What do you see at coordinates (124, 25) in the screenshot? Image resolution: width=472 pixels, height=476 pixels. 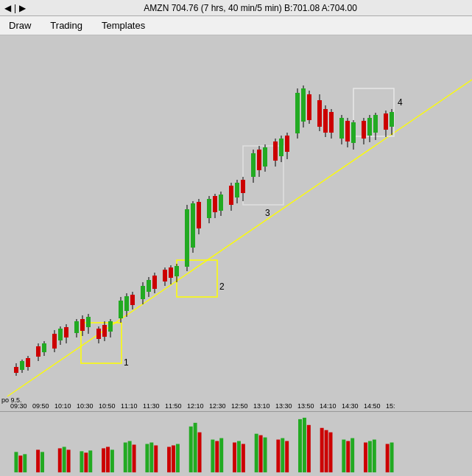 I see `menu-templates: Templates` at bounding box center [124, 25].